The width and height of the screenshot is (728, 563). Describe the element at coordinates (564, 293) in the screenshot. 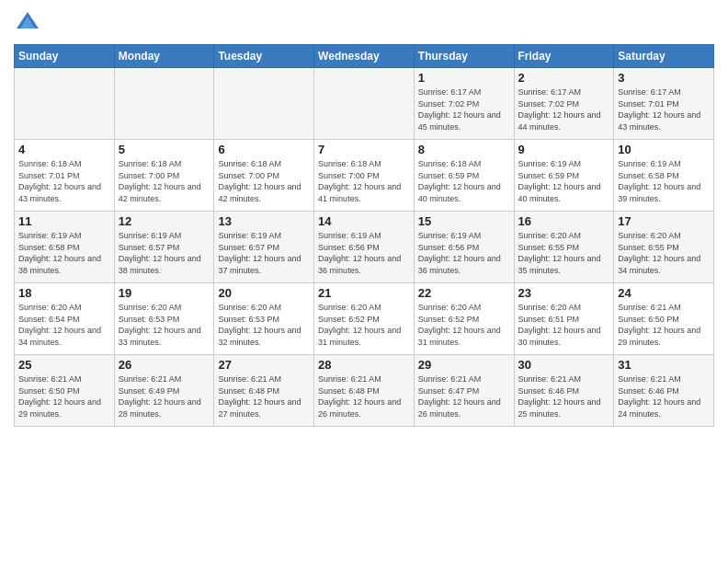

I see `day-number: 23` at that location.